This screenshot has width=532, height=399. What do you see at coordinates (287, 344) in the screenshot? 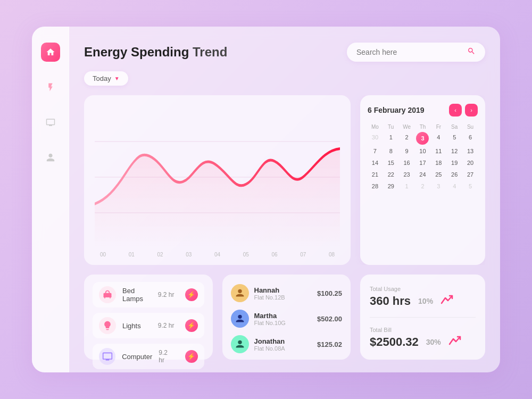
I see `tenant-item-jonathan: Jonathan Flat No.08A $125.02` at bounding box center [287, 344].